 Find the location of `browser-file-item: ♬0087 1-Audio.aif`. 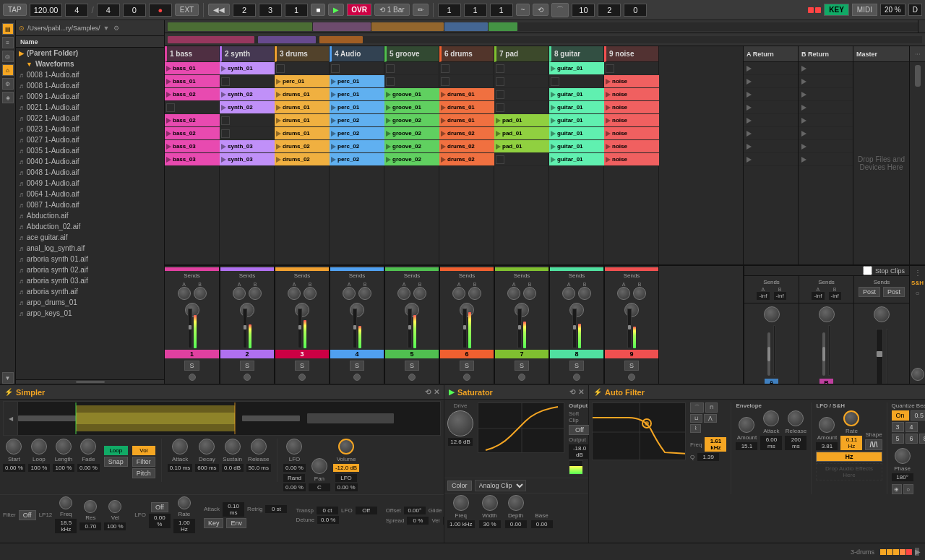

browser-file-item: ♬0087 1-Audio.aif is located at coordinates (90, 205).